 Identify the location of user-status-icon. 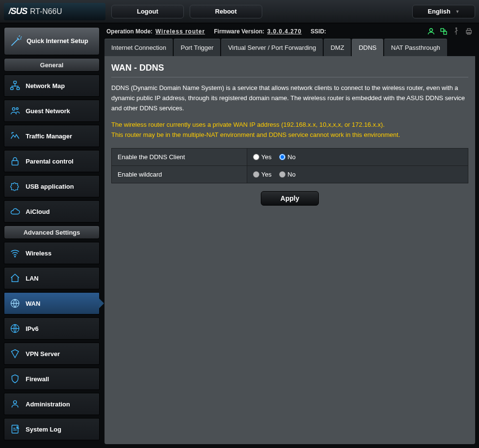
(431, 31).